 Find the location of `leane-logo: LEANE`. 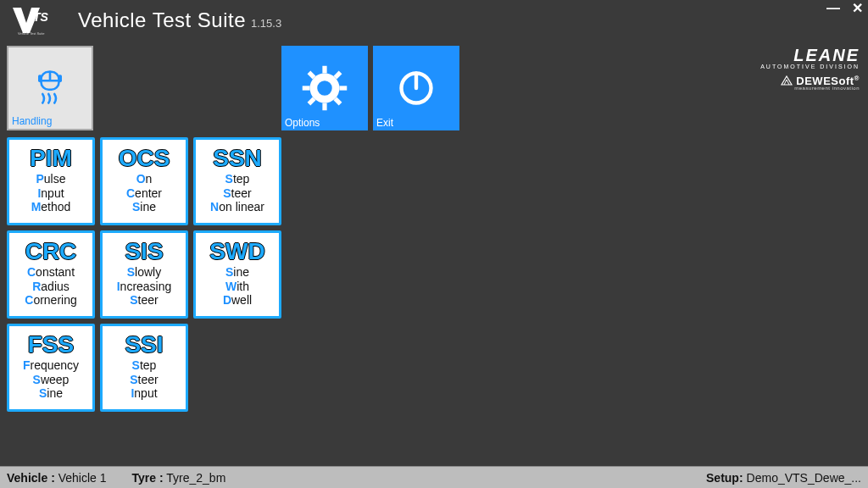

leane-logo: LEANE is located at coordinates (810, 56).